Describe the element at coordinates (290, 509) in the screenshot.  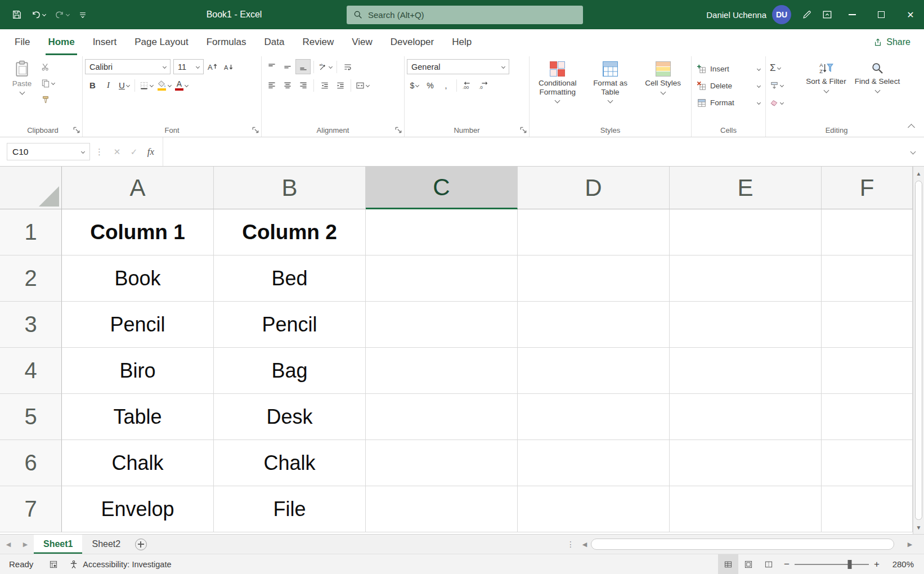
I see `cell: File` at that location.